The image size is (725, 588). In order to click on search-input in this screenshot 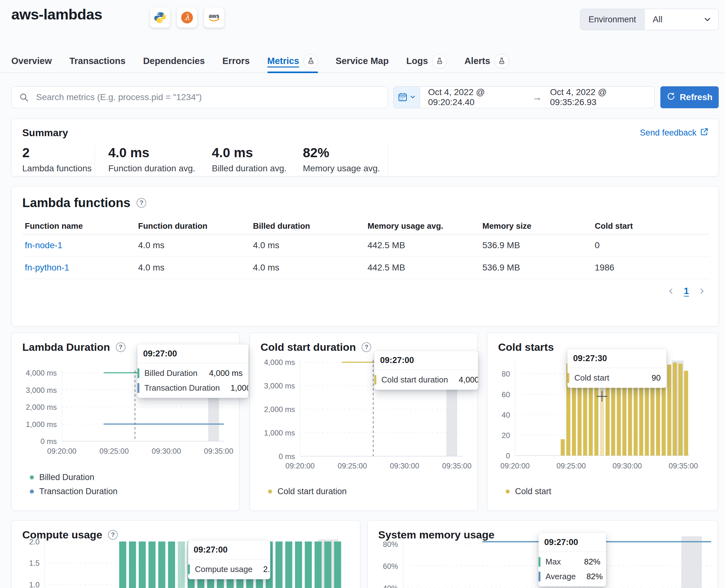, I will do `click(200, 98)`.